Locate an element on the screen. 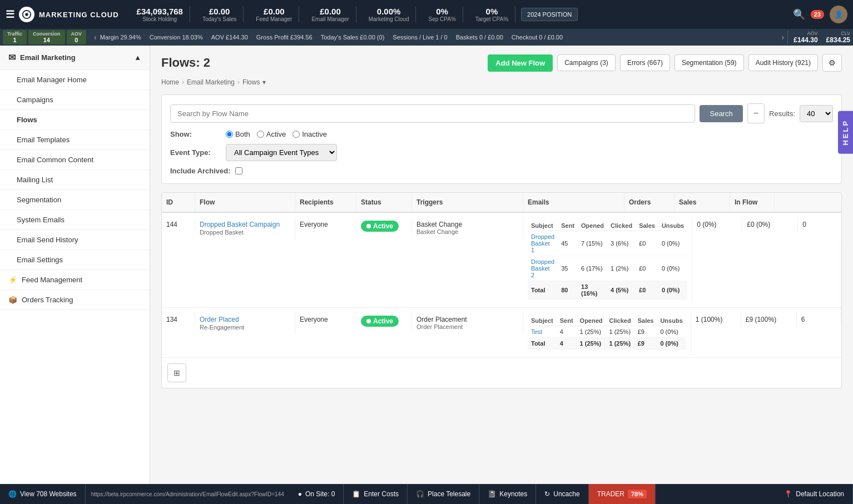 The width and height of the screenshot is (853, 504). breadcrumb-dropdown-icon: ▾ is located at coordinates (264, 82).